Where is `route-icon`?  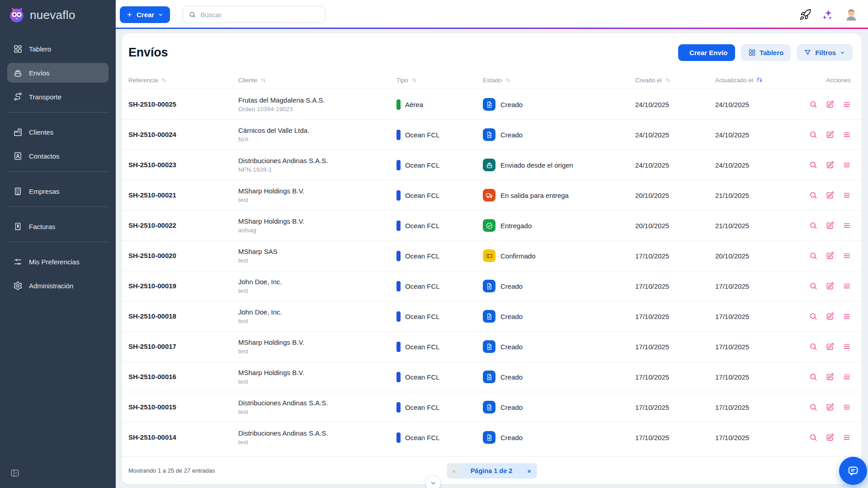 route-icon is located at coordinates (18, 97).